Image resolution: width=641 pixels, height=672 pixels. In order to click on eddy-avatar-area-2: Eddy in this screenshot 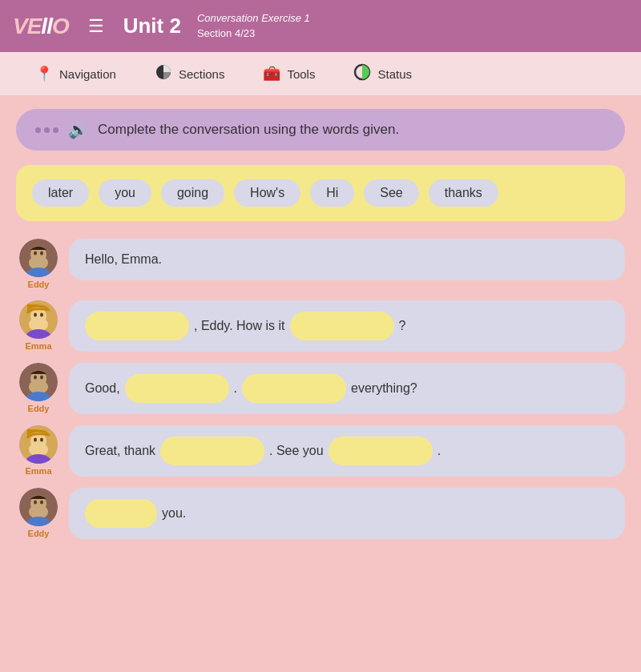, I will do `click(38, 388)`.